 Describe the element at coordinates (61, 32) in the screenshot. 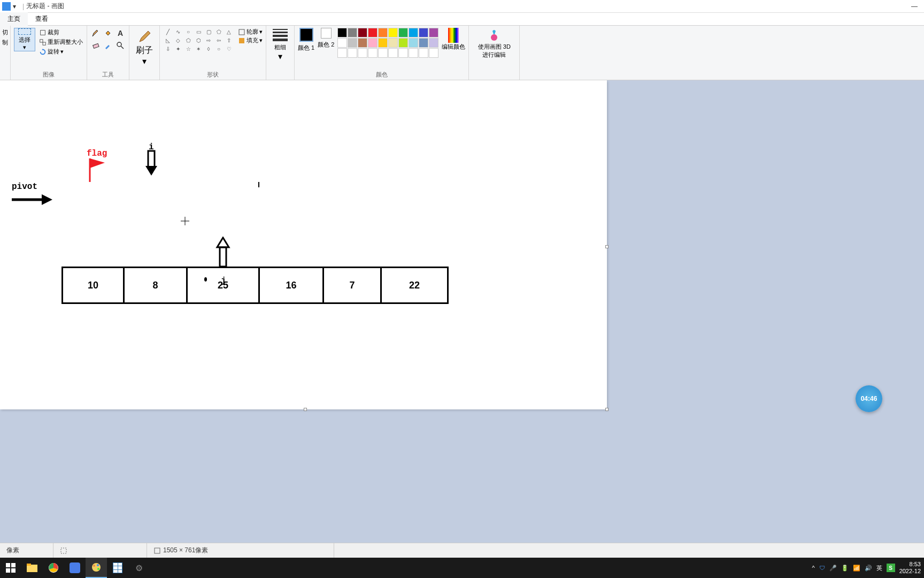

I see `crop-button: 裁剪` at that location.